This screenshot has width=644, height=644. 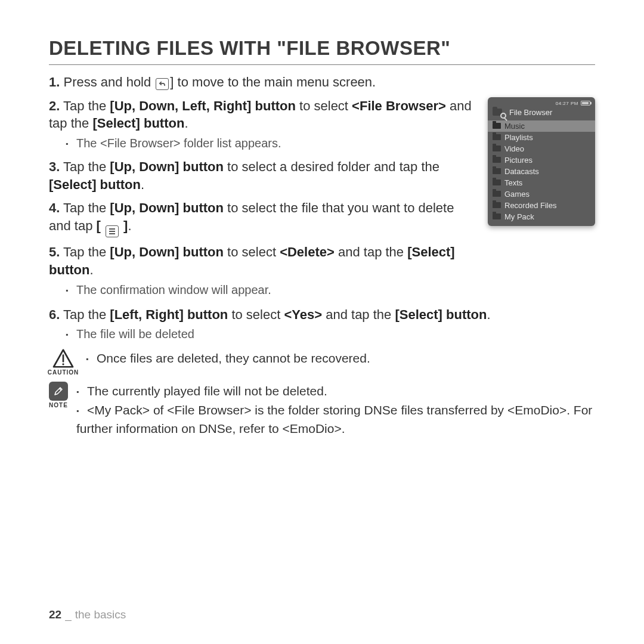 I want to click on device-mock: 04:27 PM File Browser MusicPlaylistsVide…, so click(x=541, y=162).